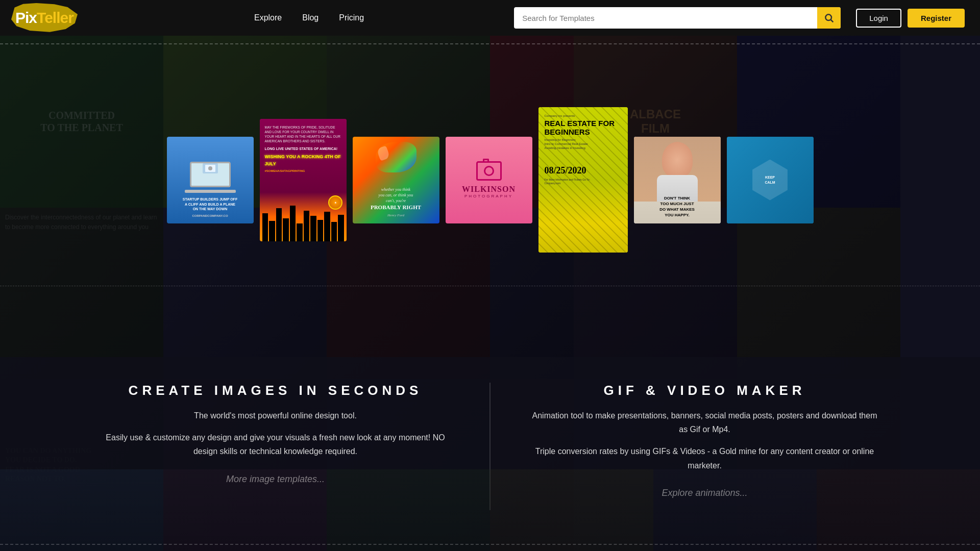 The width and height of the screenshot is (980, 551). I want to click on navbar: PixTeller Explore Blog Pricing Login Reg…, so click(490, 18).